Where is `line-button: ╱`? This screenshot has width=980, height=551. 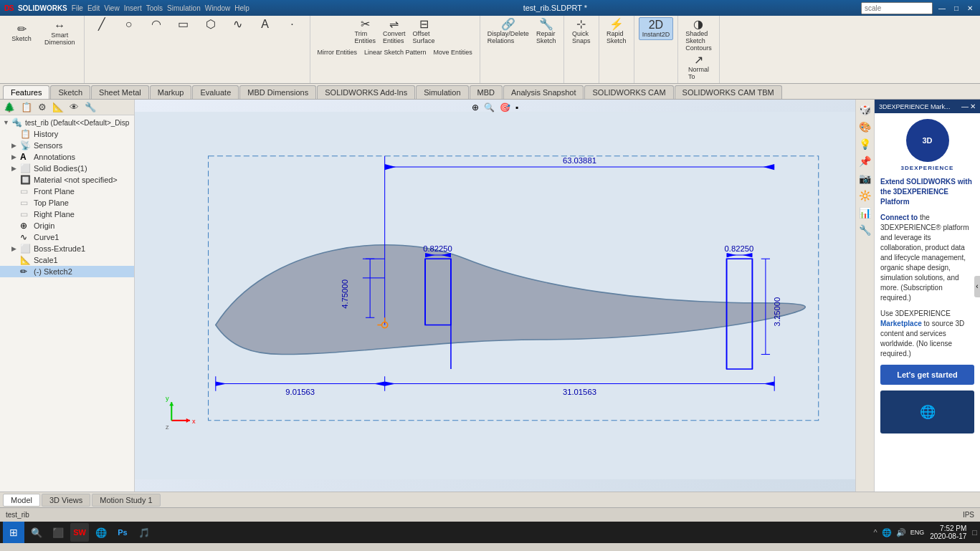 line-button: ╱ is located at coordinates (102, 24).